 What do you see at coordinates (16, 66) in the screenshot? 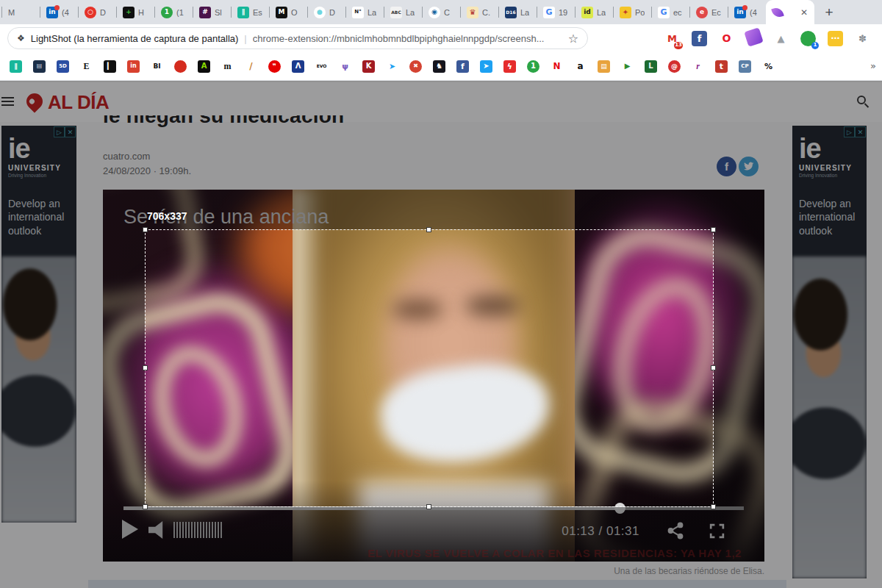
I see `bookmark-item: ∥` at bounding box center [16, 66].